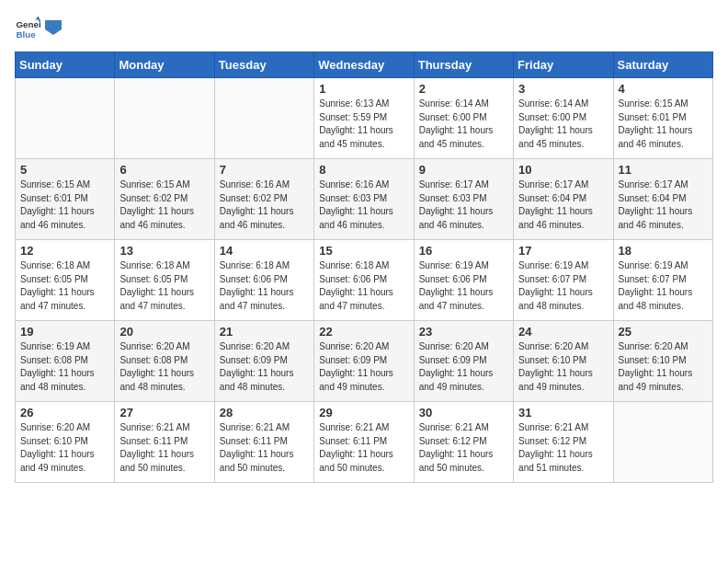 Image resolution: width=728 pixels, height=563 pixels. I want to click on day-number: 31, so click(563, 412).